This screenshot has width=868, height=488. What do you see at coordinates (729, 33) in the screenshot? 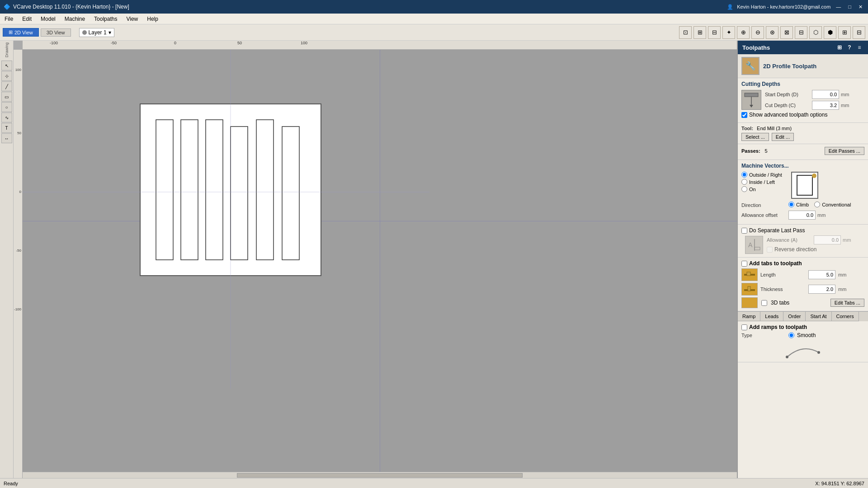
I see `snap-btn: ✦` at bounding box center [729, 33].